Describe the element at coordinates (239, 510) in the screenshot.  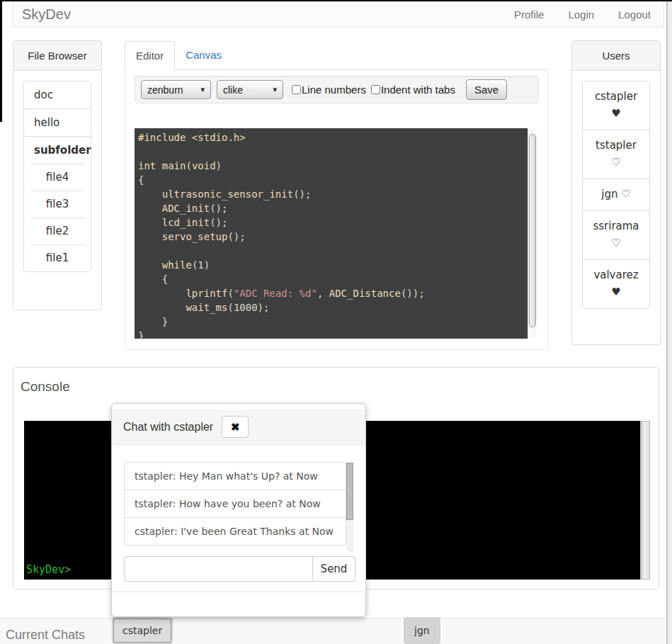
I see `chat-modal: Chat with cstapler ✖ tstapler: Hey Man w…` at that location.